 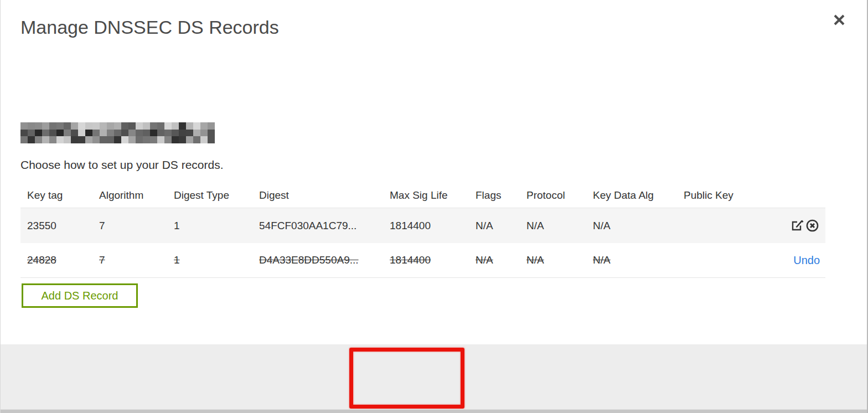 I want to click on digest-value: D4A33E8DD550A9..., so click(x=309, y=260).